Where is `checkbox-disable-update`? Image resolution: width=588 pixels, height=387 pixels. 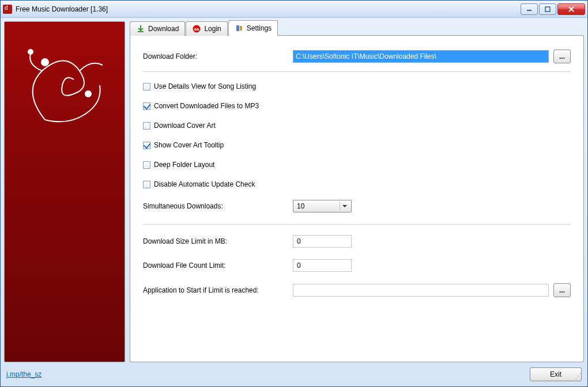 checkbox-disable-update is located at coordinates (146, 184).